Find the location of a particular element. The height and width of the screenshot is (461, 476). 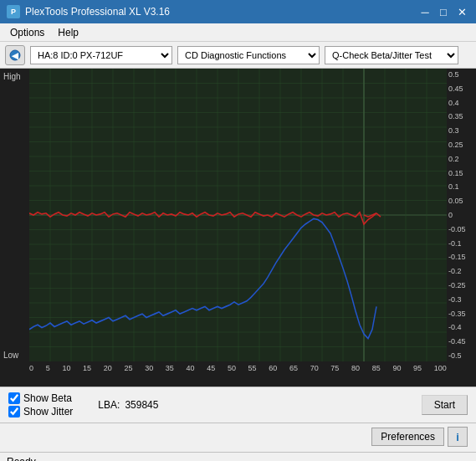

lba-label: LBA: is located at coordinates (109, 405).